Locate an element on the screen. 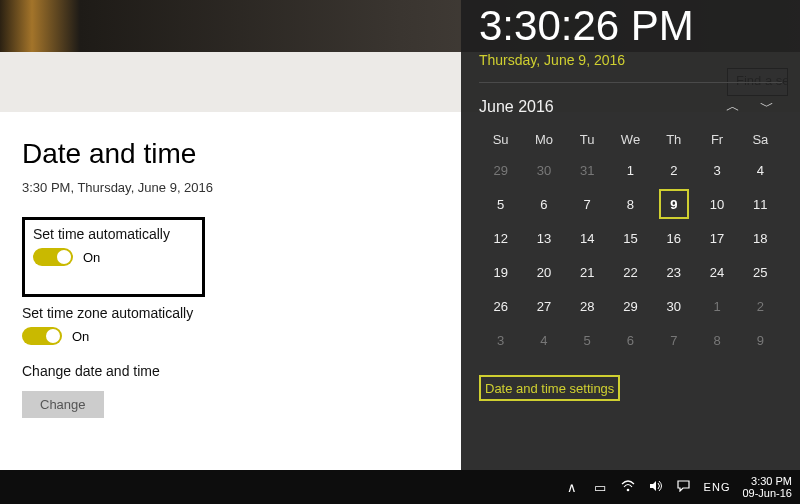 This screenshot has width=800, height=504. tray-overflow-icon: ∧ is located at coordinates (572, 488).